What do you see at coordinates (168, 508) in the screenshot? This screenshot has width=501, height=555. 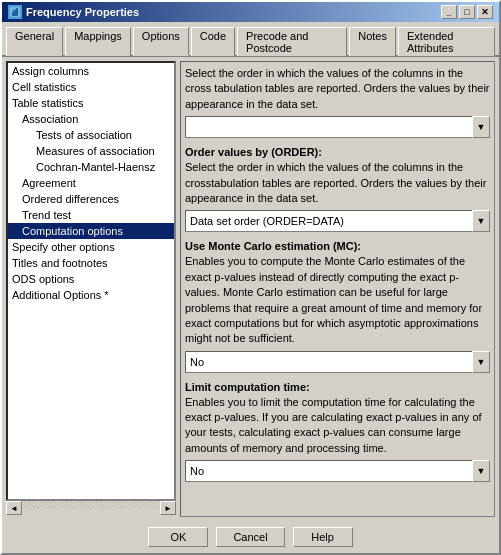 I see `left-scroll-right-btn: ►` at bounding box center [168, 508].